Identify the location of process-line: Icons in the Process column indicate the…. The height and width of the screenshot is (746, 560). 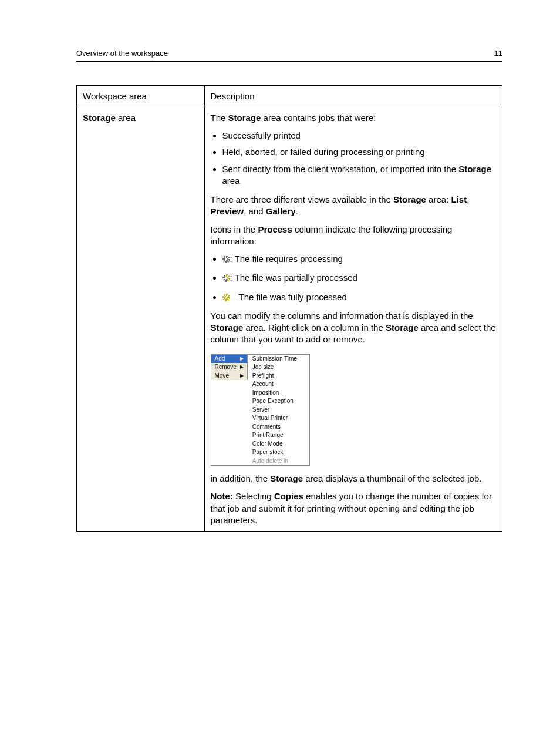
(353, 236).